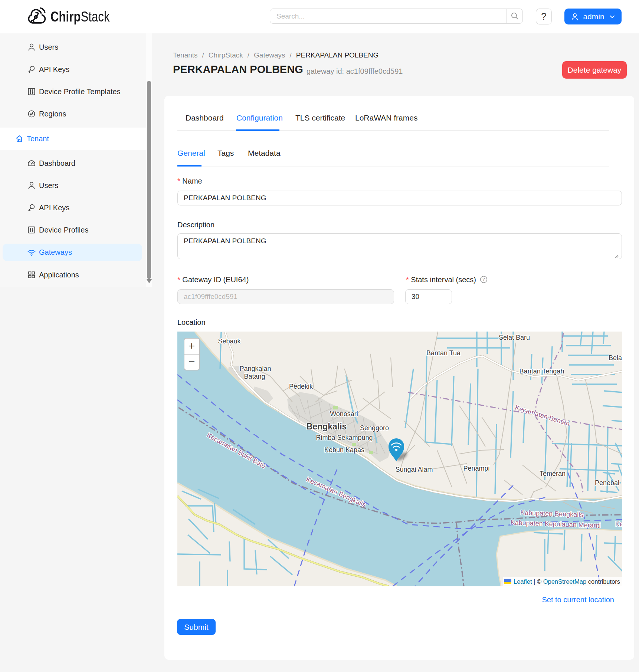  I want to click on svg-text: Belas, so click(615, 358).